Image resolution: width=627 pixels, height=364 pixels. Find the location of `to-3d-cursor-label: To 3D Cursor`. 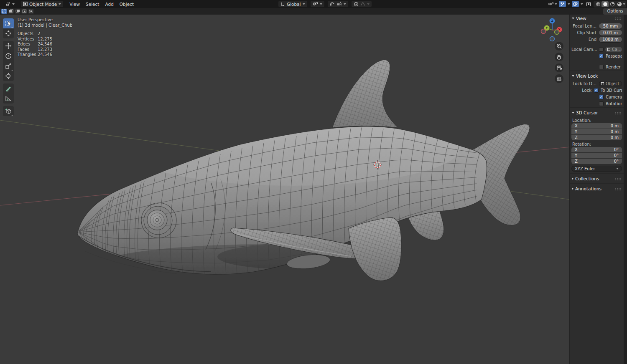

to-3d-cursor-label: To 3D Cursor is located at coordinates (611, 90).